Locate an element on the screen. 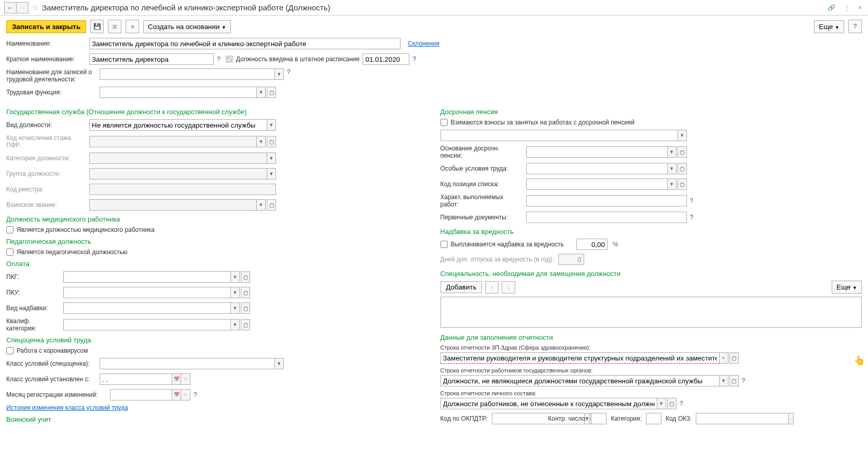 The width and height of the screenshot is (868, 471). save-close-button: Записать и закрыть is located at coordinates (46, 27).